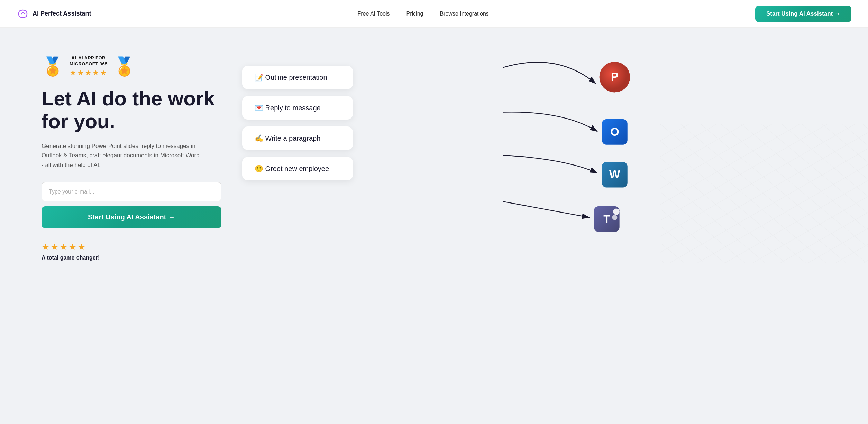  Describe the element at coordinates (296, 77) in the screenshot. I see `action-card-0-label: Outline presentation` at that location.